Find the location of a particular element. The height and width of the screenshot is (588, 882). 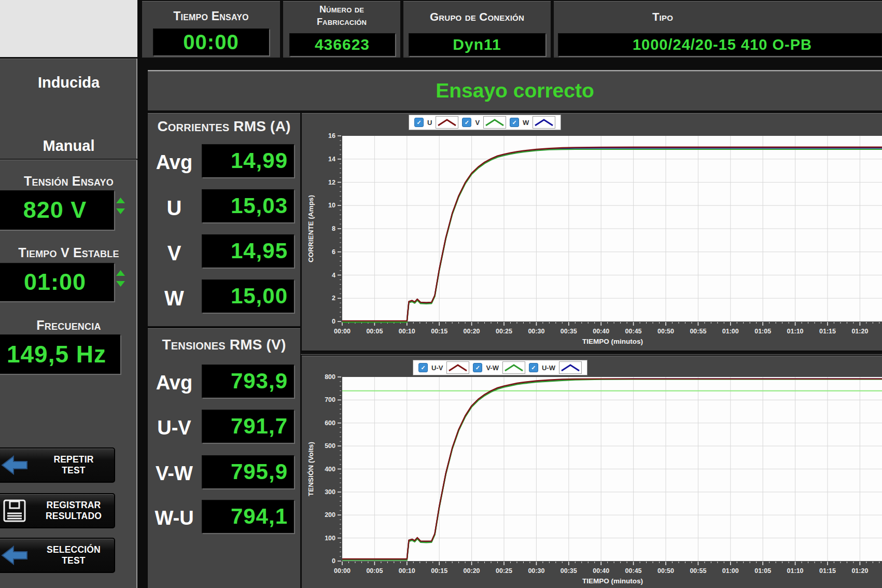

numero-fabricacion-label-line1: Número de is located at coordinates (342, 9).